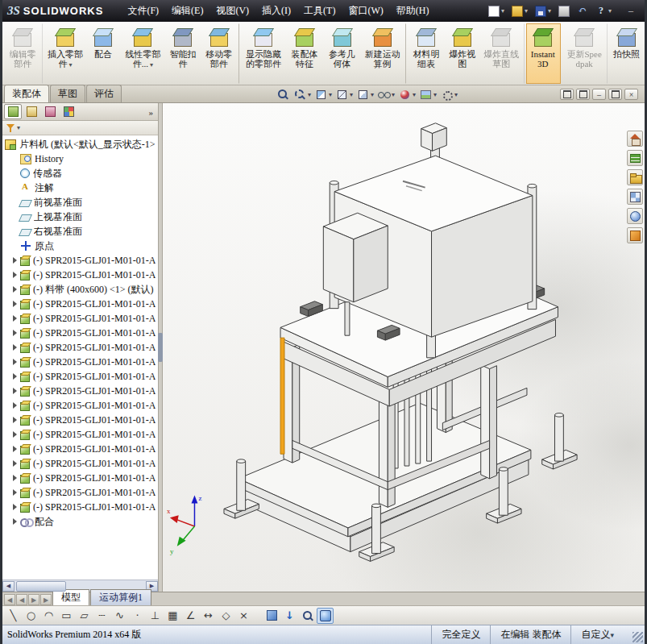 The height and width of the screenshot is (644, 647). I want to click on tab-scroll-button: ▶, so click(34, 600).